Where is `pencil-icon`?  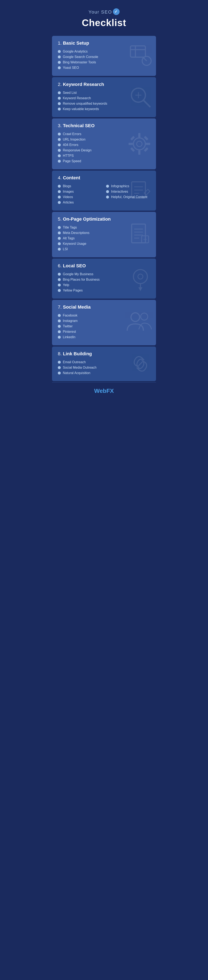 pencil-icon is located at coordinates (140, 191).